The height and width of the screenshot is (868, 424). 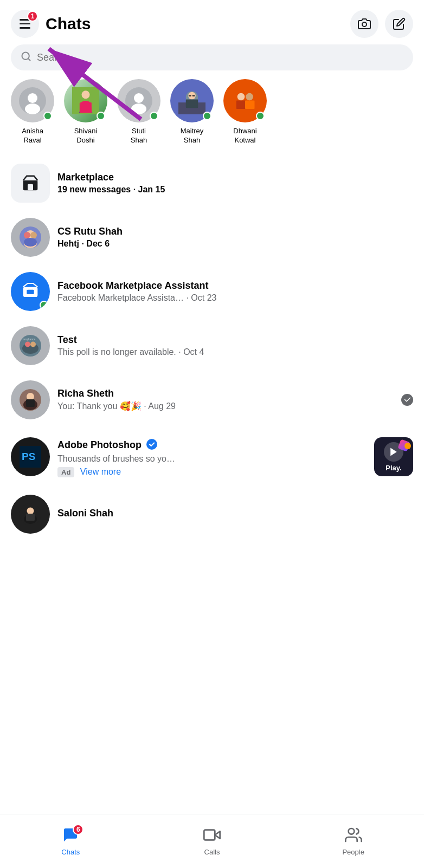 What do you see at coordinates (30, 514) in the screenshot?
I see `chat-avatar-saloni-shah` at bounding box center [30, 514].